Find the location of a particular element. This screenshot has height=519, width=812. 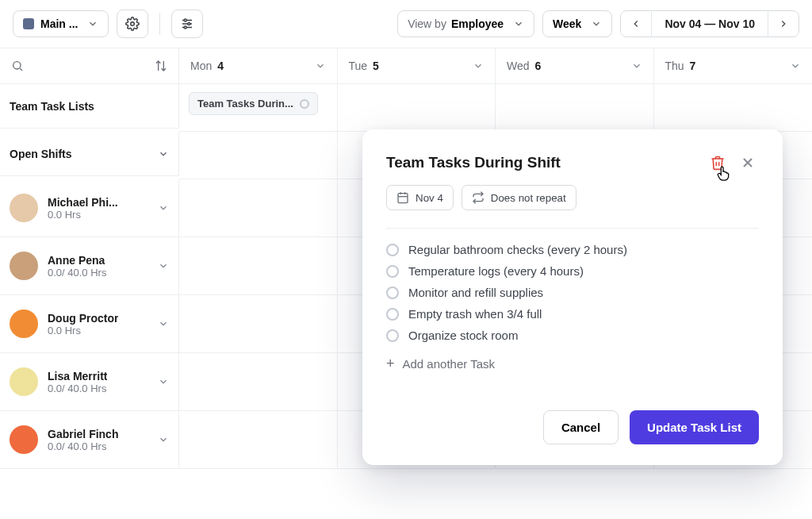

search-icon is located at coordinates (17, 66).